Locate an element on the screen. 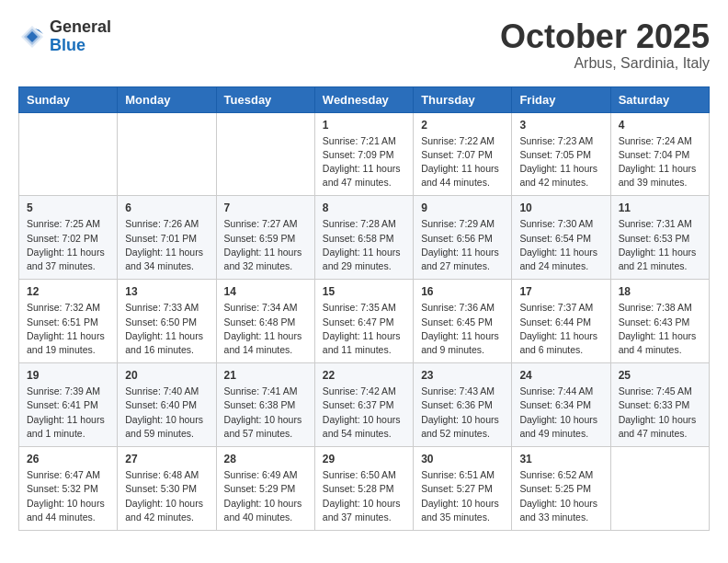  calendar-week-4: 19Sunrise: 7:39 AMSunset: 6:41 PMDayligh… is located at coordinates (364, 405).